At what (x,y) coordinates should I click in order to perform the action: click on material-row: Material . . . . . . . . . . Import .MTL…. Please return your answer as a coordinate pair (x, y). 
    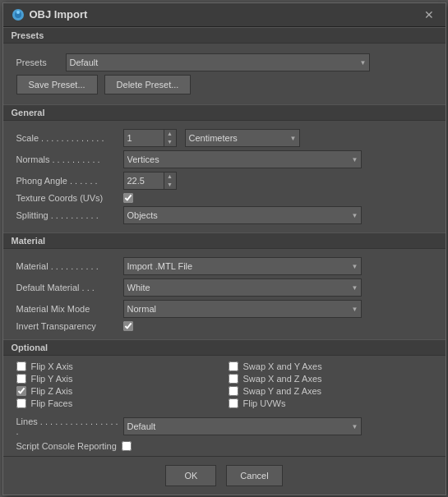
    Looking at the image, I should click on (224, 266).